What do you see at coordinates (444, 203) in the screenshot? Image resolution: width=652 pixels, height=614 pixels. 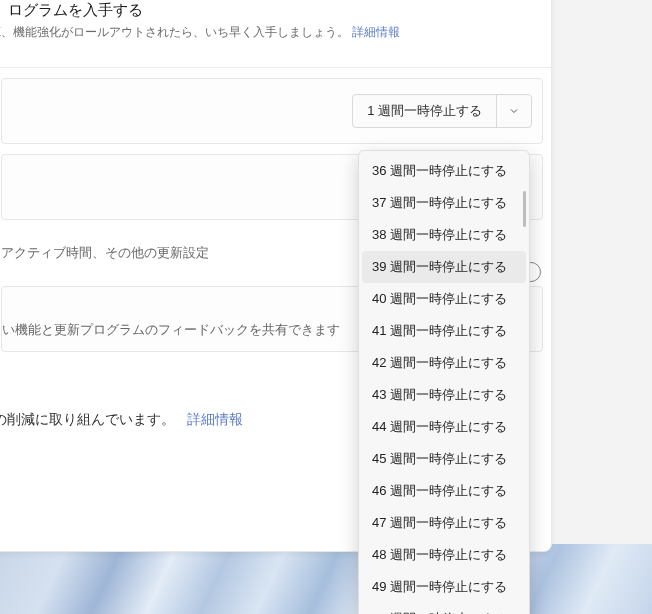 I see `pause-duration-option: 37 週間一時停止にする` at bounding box center [444, 203].